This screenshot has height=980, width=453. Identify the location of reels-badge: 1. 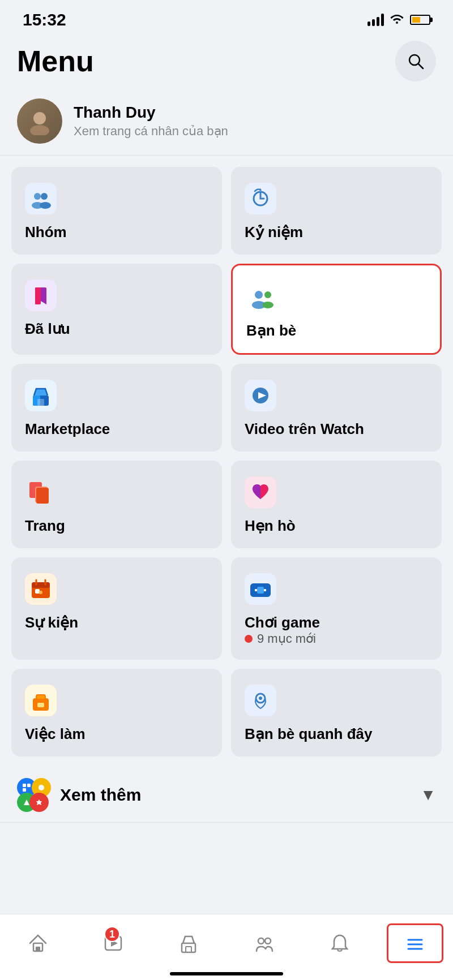
(112, 934).